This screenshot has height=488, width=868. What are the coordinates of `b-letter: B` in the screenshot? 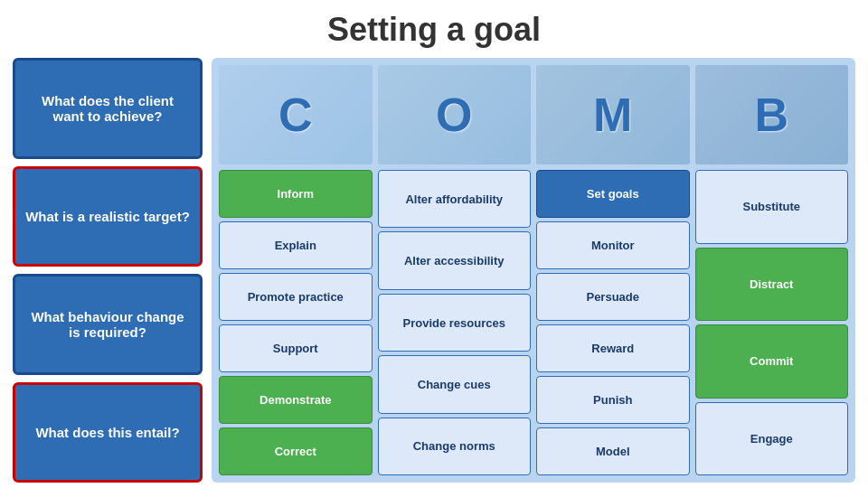 It's located at (772, 115).